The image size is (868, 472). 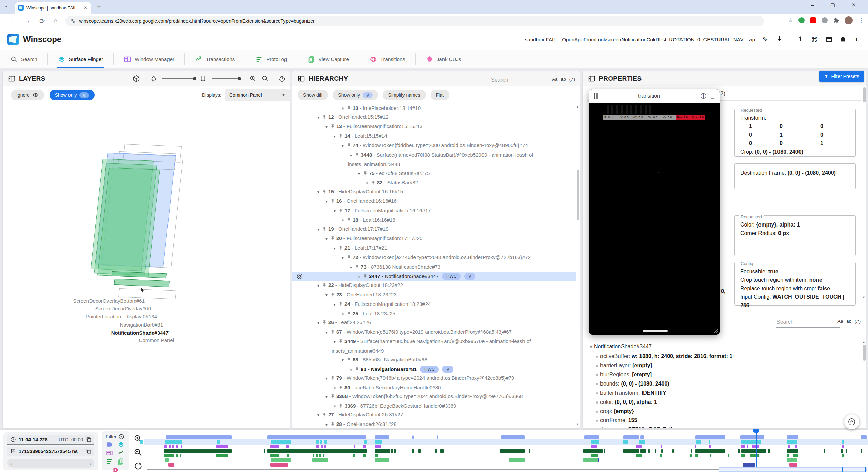 I want to click on reset-view-icon, so click(x=282, y=79).